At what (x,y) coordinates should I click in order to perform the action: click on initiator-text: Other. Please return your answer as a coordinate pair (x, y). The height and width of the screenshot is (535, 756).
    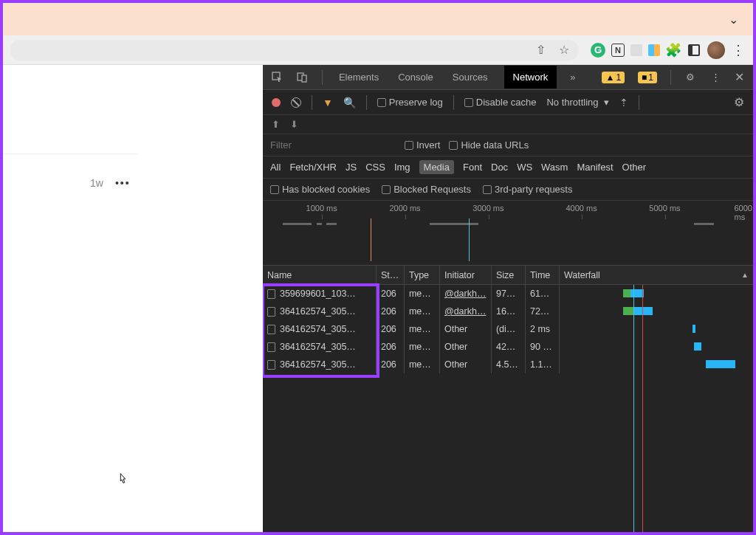
    Looking at the image, I should click on (456, 365).